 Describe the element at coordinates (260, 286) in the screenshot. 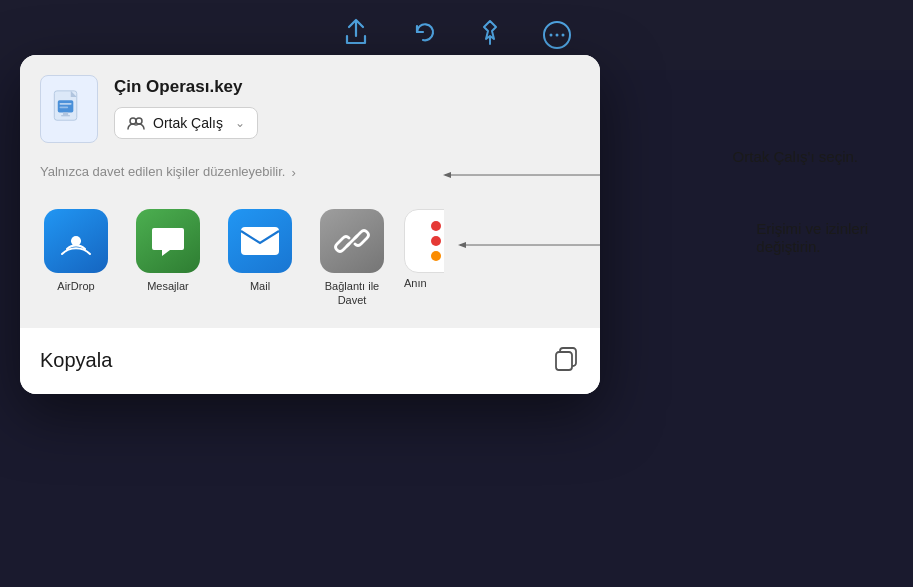

I see `mail-label: Mail` at that location.